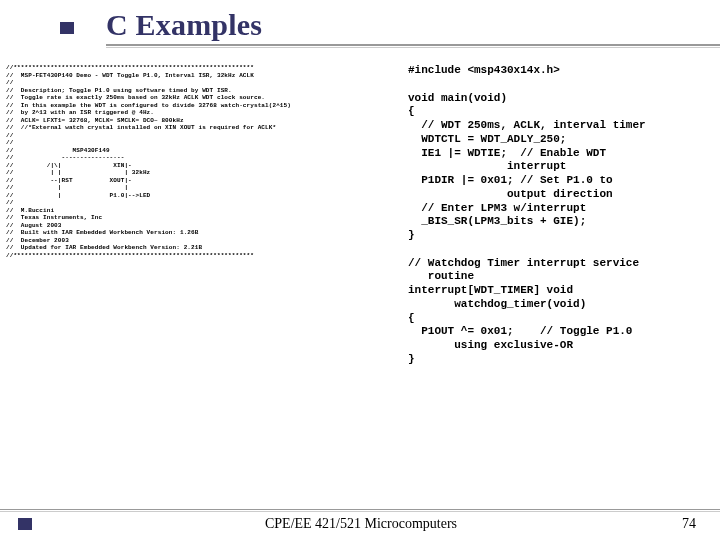  I want to click on footer-text: CPE/EE 421/521 Microcomputers, so click(361, 524).